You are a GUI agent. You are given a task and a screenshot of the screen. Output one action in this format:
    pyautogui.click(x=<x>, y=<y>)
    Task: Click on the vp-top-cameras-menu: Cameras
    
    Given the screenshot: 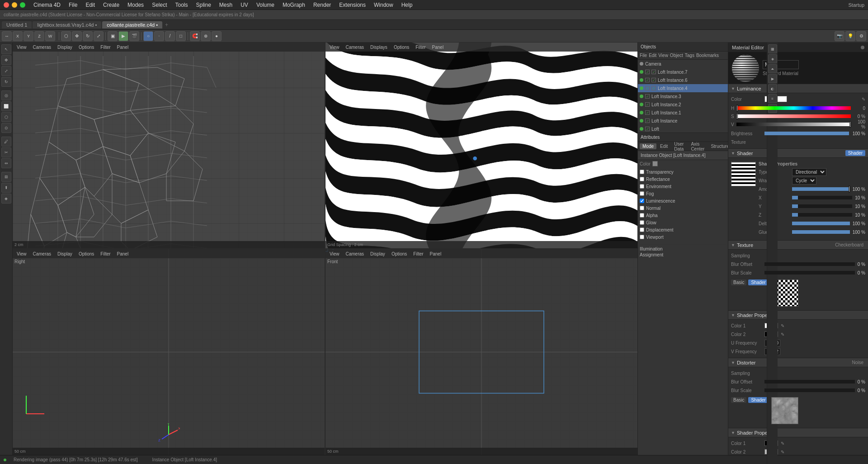 What is the action you would take?
    pyautogui.click(x=42, y=47)
    